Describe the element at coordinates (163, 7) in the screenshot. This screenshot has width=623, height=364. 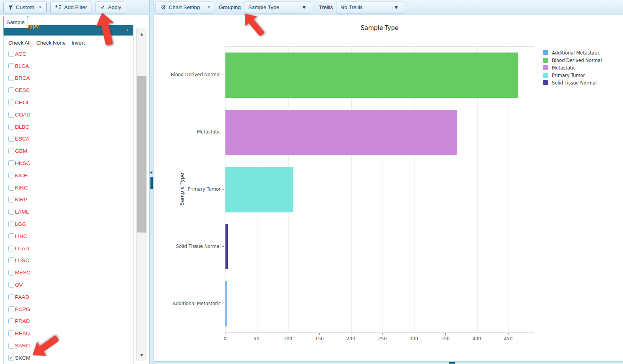
I see `gear-icon: ⚙` at that location.